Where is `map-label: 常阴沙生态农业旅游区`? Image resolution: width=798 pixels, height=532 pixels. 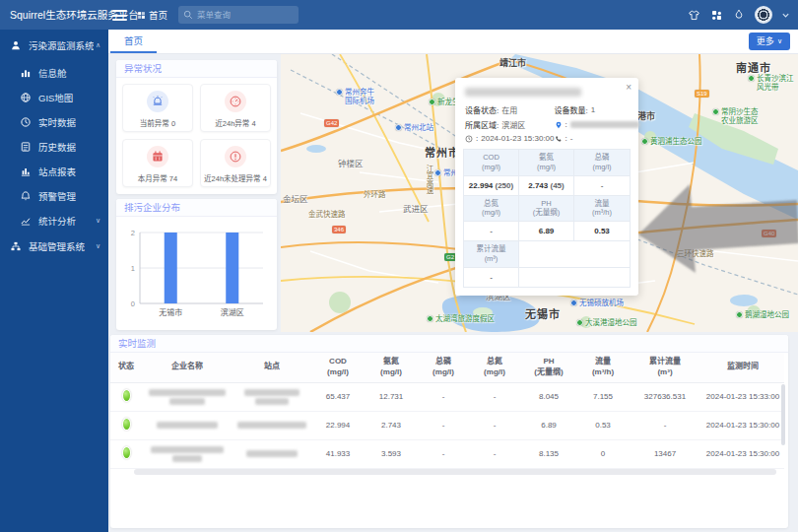 map-label: 常阴沙生态农业旅游区 is located at coordinates (735, 116).